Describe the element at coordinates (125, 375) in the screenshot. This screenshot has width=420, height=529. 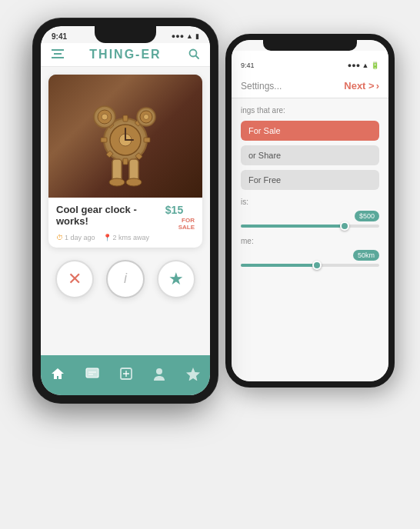
I see `bottom-nav` at that location.